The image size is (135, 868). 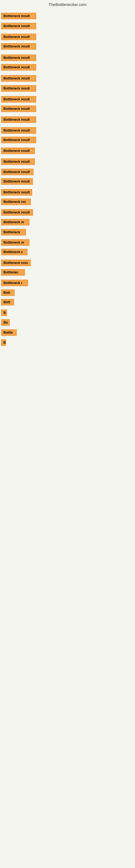 I want to click on site-title: TheBottlenecker.com, so click(x=68, y=4).